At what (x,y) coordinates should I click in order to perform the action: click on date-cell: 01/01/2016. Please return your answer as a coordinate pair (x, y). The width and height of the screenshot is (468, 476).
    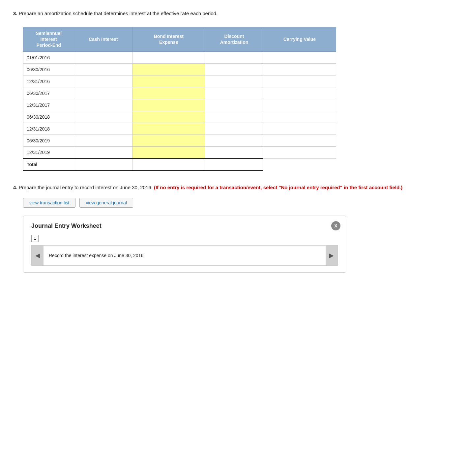
    Looking at the image, I should click on (49, 58).